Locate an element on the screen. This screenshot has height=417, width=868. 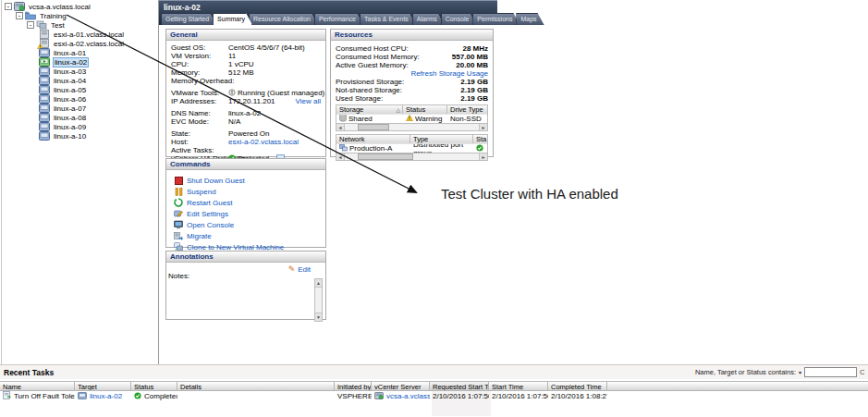
tab-permissions: Permissions is located at coordinates (495, 18).